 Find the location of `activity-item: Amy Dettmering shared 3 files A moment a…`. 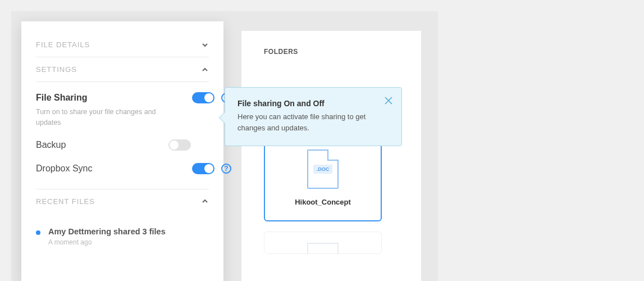

activity-item: Amy Dettmering shared 3 files A moment a… is located at coordinates (122, 237).